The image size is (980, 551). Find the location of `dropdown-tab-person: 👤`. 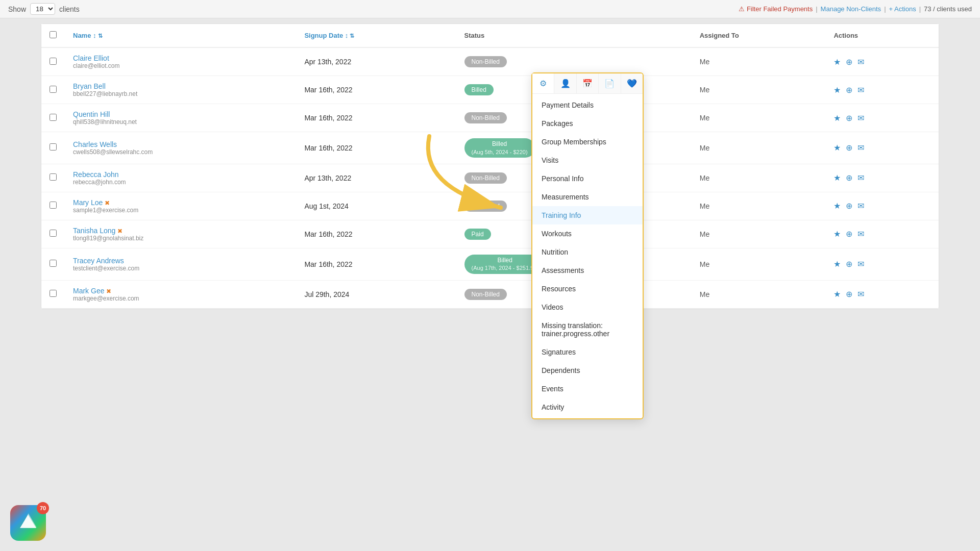

dropdown-tab-person: 👤 is located at coordinates (566, 84).